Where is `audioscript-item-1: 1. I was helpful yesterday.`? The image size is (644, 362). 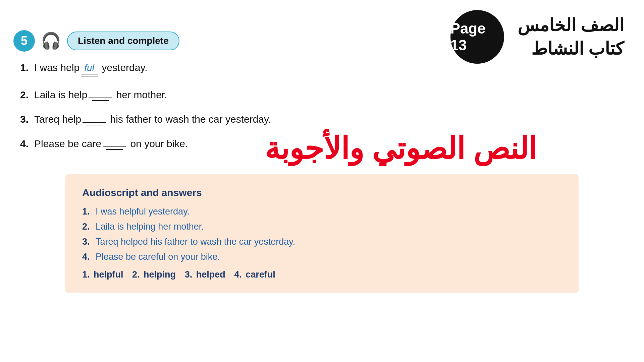
audioscript-item-1: 1. I was helpful yesterday. is located at coordinates (322, 212).